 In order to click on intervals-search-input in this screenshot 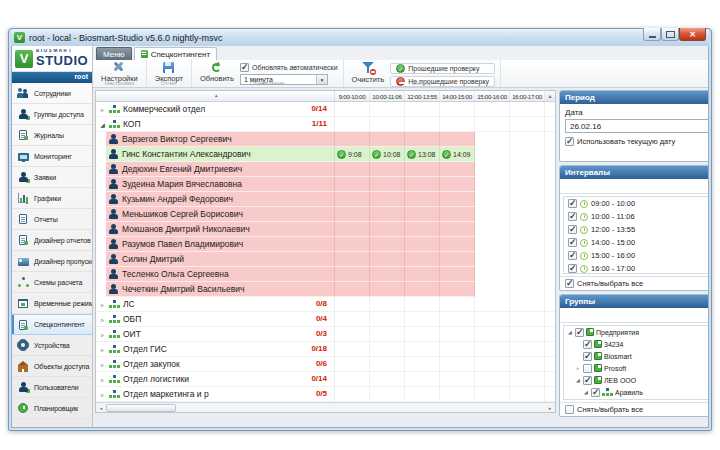, I will do `click(634, 186)`.